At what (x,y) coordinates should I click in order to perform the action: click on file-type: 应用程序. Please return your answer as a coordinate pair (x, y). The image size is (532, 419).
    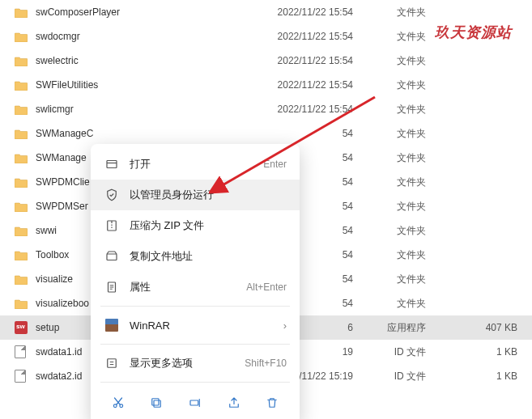
    Looking at the image, I should click on (389, 328).